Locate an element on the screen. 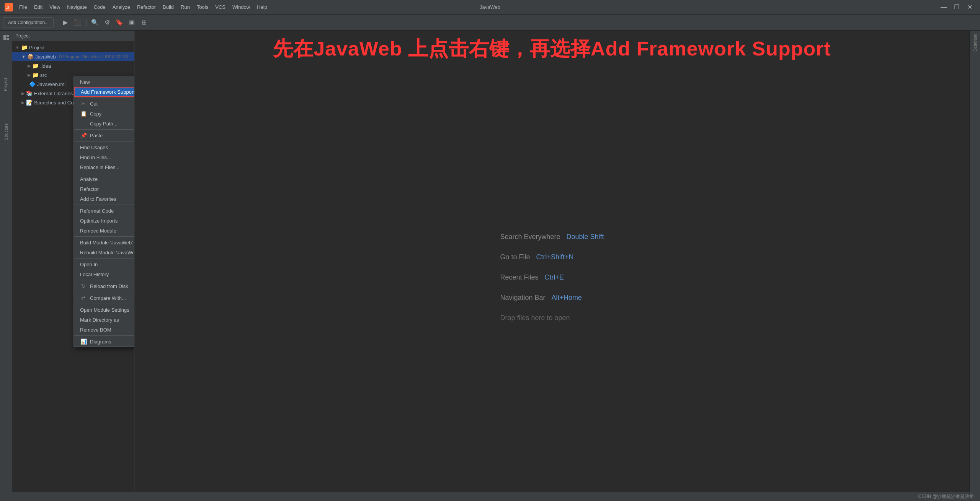 Image resolution: width=980 pixels, height=501 pixels. shortcut-goto-key: Ctrl+Shift+N is located at coordinates (555, 257).